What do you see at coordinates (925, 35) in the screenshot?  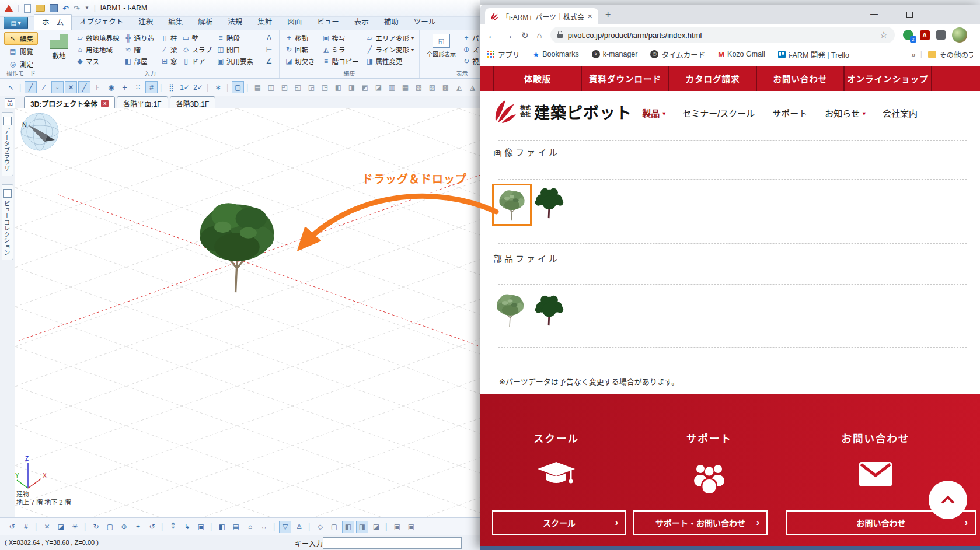 I see `pdf-extension-icon: A` at bounding box center [925, 35].